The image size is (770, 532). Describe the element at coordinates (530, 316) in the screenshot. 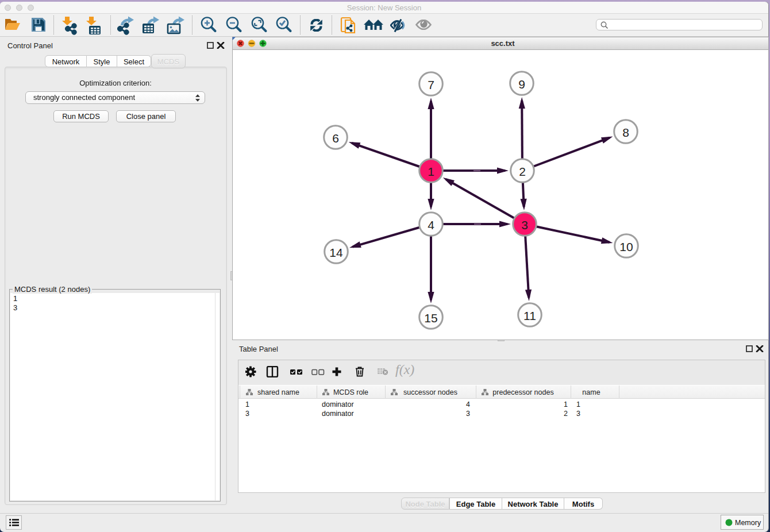

I see `svg-text: 11` at that location.